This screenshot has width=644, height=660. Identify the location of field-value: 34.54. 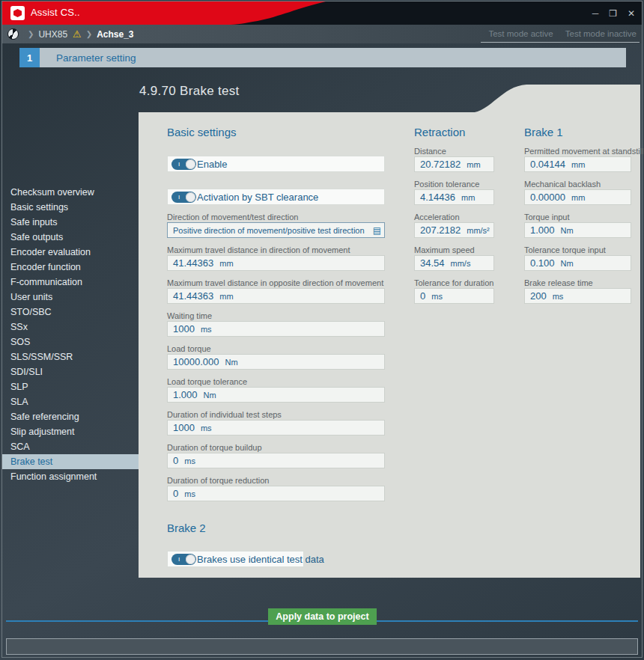
(433, 263).